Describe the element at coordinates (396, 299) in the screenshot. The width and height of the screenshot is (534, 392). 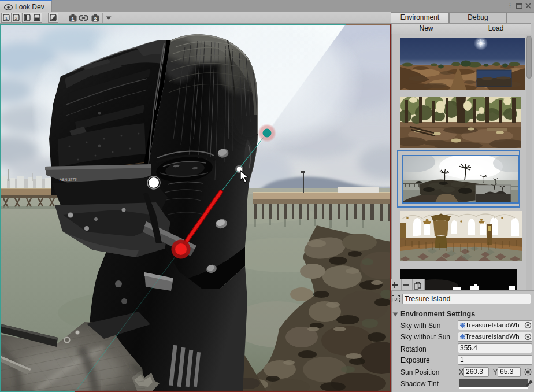
I see `svg-text: HDR` at that location.